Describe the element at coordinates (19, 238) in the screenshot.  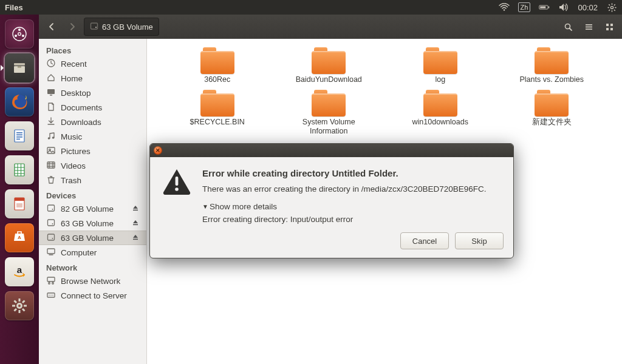
I see `launcher-software: A` at that location.